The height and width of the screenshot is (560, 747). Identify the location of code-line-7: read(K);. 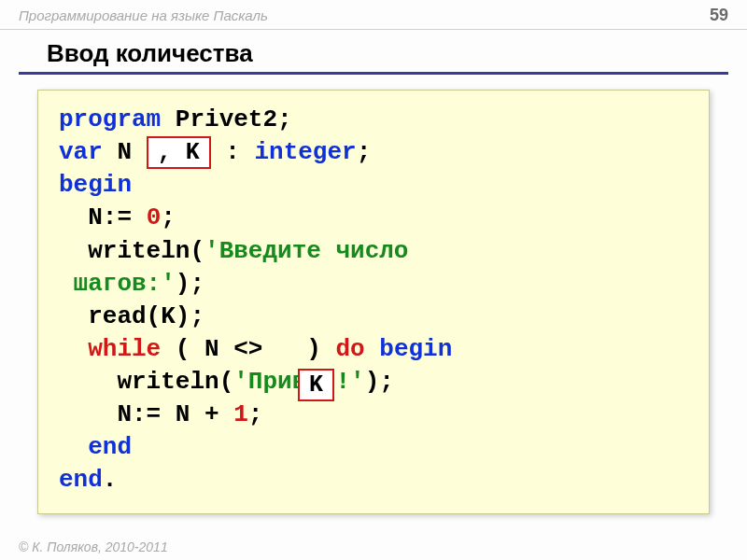
(374, 317).